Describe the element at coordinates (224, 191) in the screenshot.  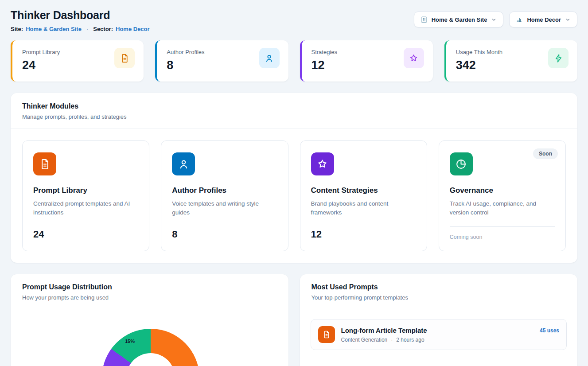
I see `module-title: Author Profiles` at that location.